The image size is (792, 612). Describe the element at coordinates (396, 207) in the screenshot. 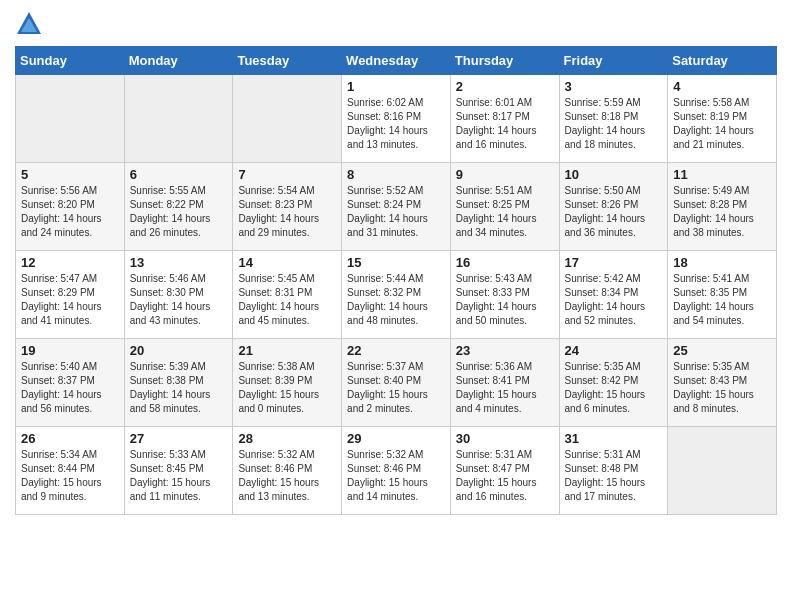

I see `calendar-cell: 8Sunrise: 5:52 AM Sunset: 8:24 PM Daylig…` at that location.